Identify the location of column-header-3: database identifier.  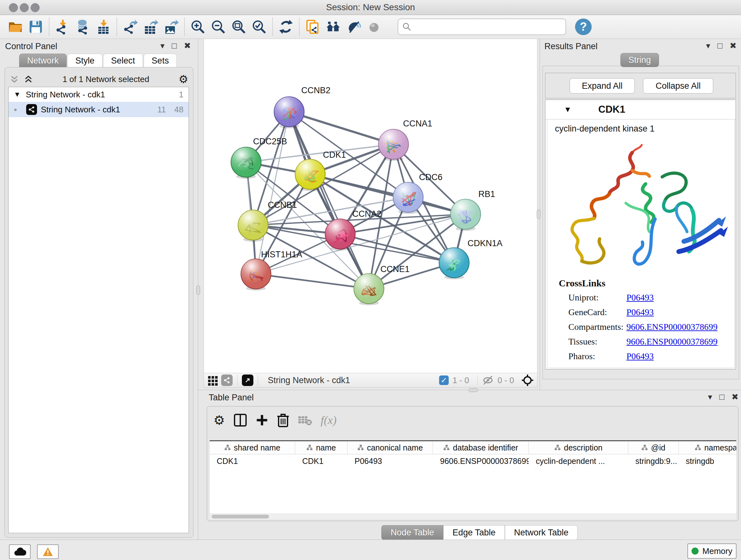
(481, 448).